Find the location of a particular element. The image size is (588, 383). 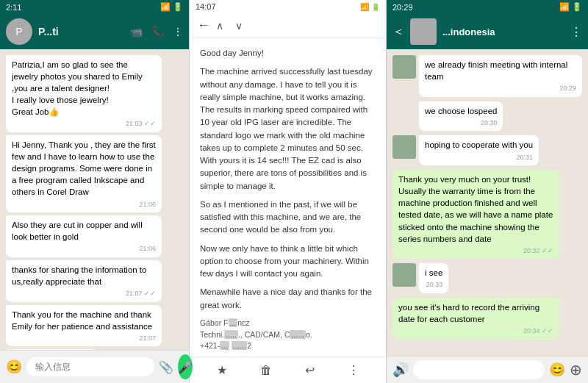

chat-header-1: P P...ti 📹 📞 ⋮ is located at coordinates (94, 32).